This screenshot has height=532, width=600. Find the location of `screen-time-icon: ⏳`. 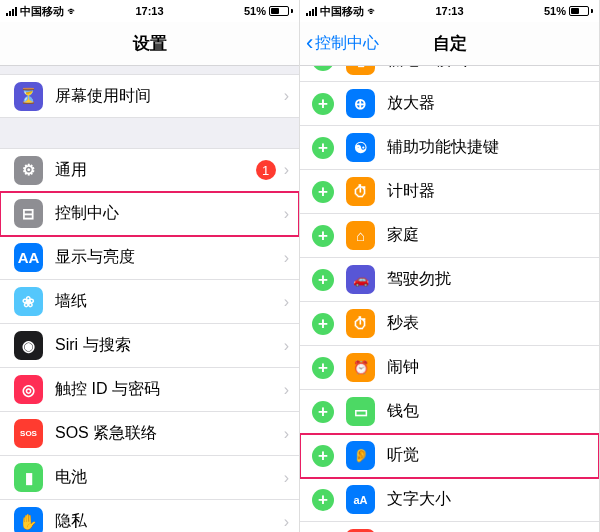

screen-time-icon: ⏳ is located at coordinates (28, 96).